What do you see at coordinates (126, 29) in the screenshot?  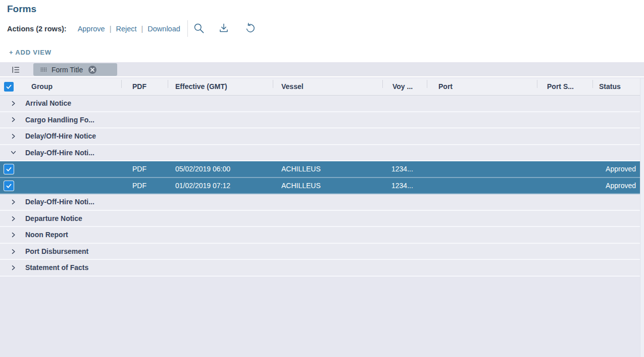 I see `reject-action: Reject` at bounding box center [126, 29].